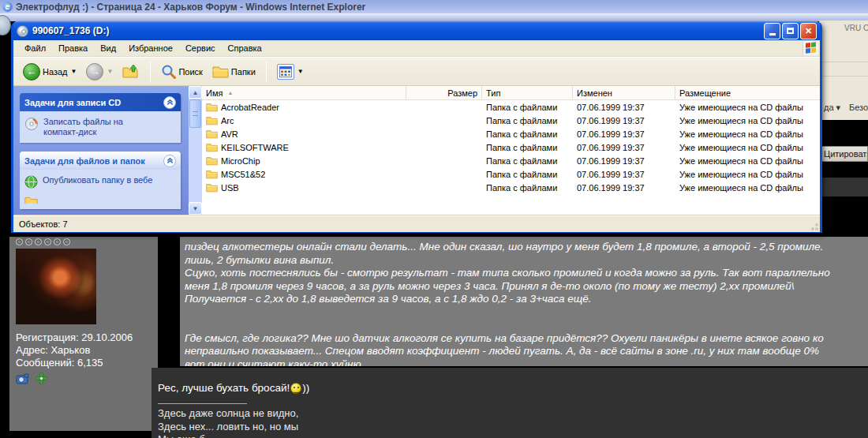  I want to click on file-name: USB, so click(230, 188).